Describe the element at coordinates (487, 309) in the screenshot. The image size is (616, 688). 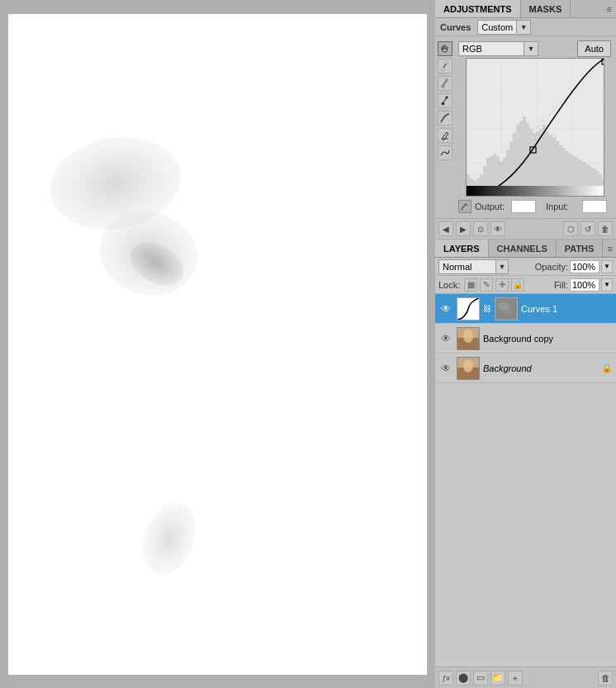
I see `layer-link-curves1: ⛓` at that location.